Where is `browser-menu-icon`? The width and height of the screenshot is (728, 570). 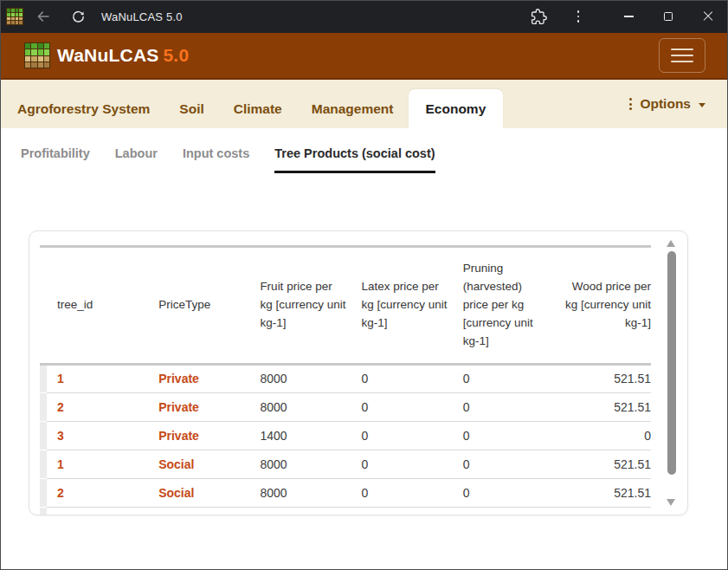
browser-menu-icon is located at coordinates (578, 16).